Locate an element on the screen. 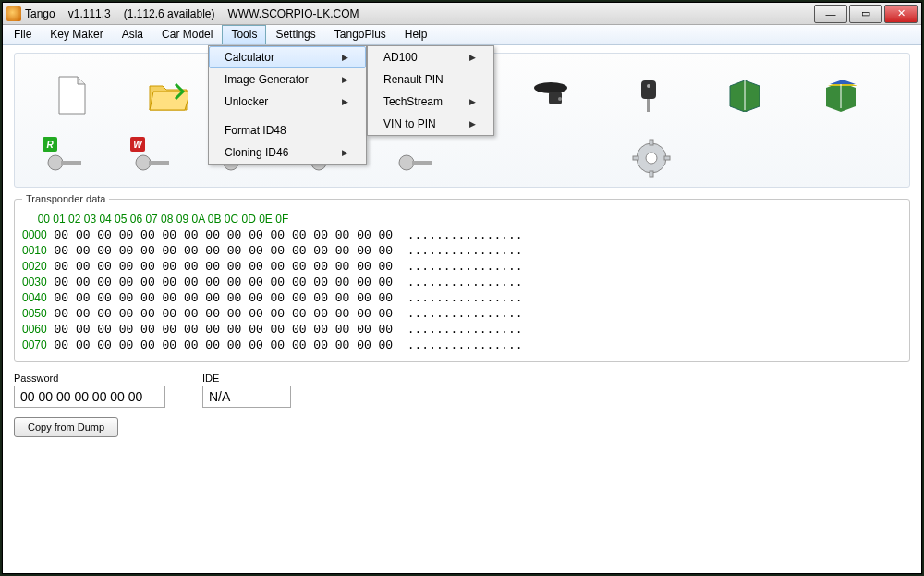 This screenshot has width=924, height=576. menu-tools: Tools is located at coordinates (244, 35).